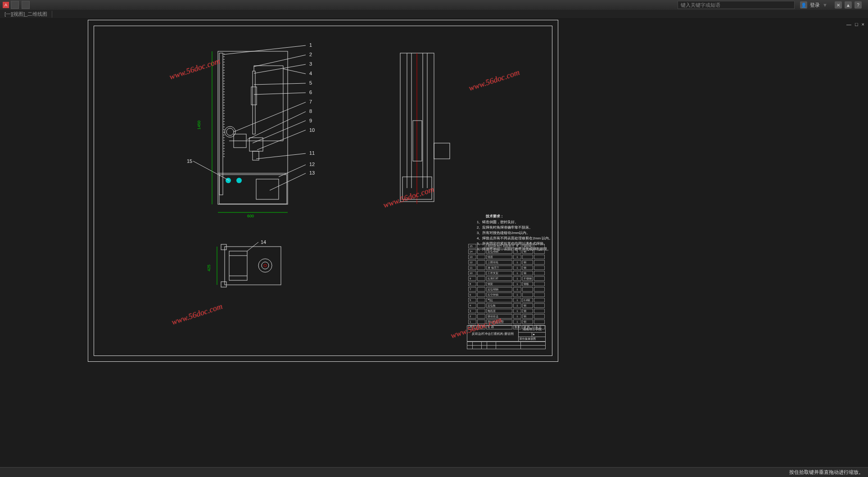  Describe the element at coordinates (506, 338) in the screenshot. I see `title-block: 反双边杆冲击打磨机构 册说明 湖南理工学院 ■ 部分集体设图` at that location.